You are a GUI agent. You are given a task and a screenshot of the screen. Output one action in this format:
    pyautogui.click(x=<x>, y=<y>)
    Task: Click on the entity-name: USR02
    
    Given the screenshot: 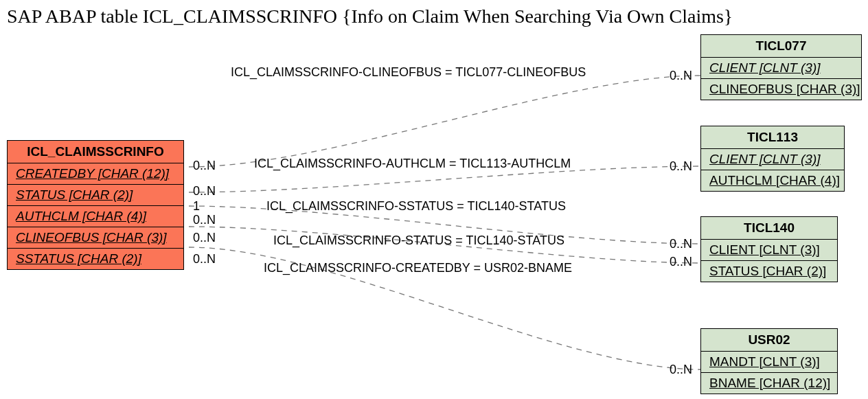 What is the action you would take?
    pyautogui.click(x=769, y=341)
    